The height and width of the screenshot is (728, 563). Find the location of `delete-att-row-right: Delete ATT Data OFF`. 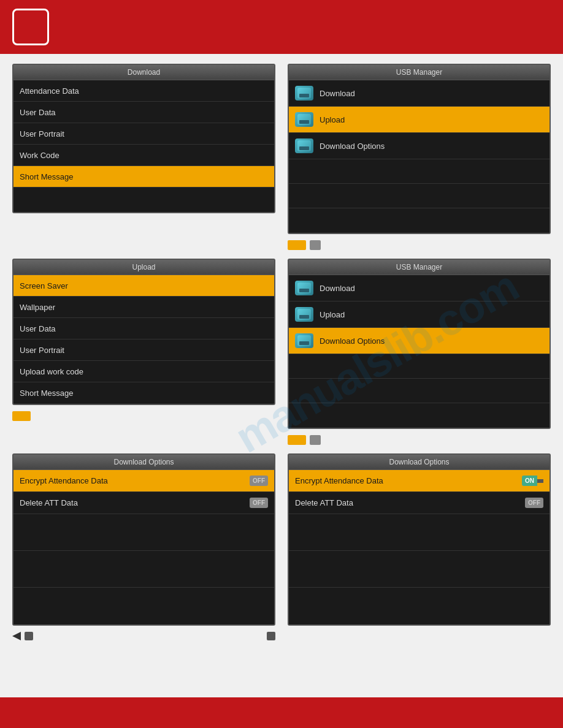

delete-att-row-right: Delete ATT Data OFF is located at coordinates (419, 503).